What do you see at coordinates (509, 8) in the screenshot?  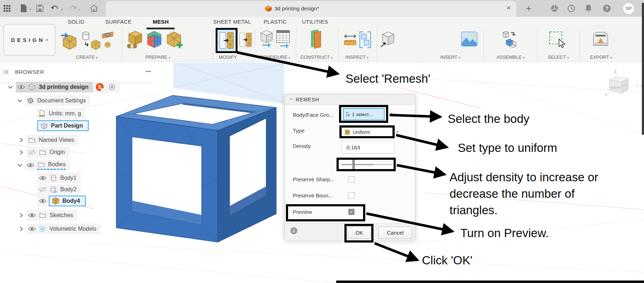 I see `close-tab-icon: ×` at bounding box center [509, 8].